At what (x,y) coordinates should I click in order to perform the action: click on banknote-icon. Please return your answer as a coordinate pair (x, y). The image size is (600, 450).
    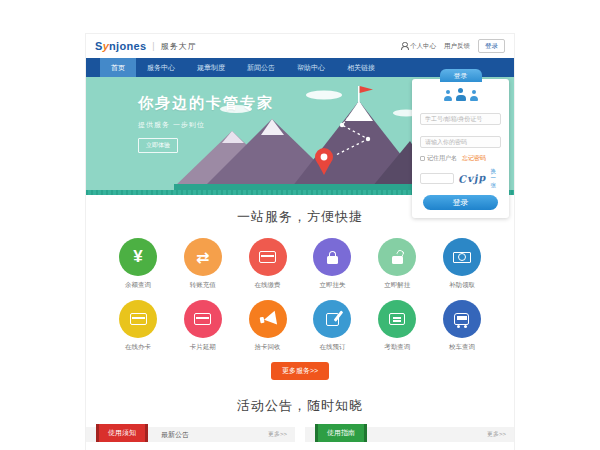
    Looking at the image, I should click on (462, 258).